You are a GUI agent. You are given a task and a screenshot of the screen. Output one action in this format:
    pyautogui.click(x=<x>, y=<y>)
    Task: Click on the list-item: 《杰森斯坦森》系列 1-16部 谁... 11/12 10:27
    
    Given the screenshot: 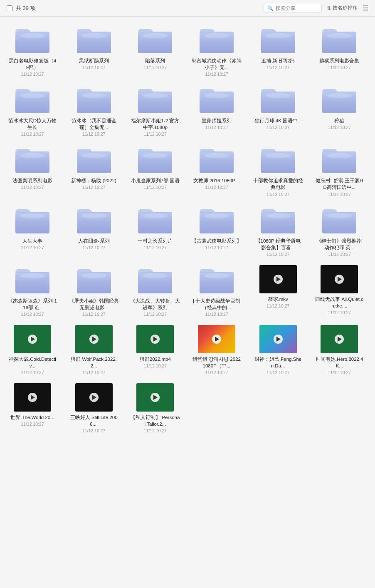 What is the action you would take?
    pyautogui.click(x=32, y=291)
    